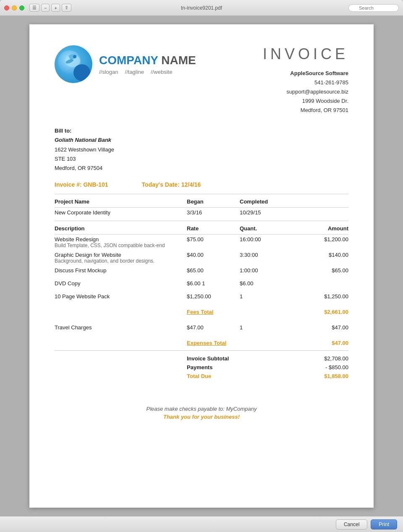 The height and width of the screenshot is (532, 403). What do you see at coordinates (321, 343) in the screenshot?
I see `expenses-total-amount: $47.00` at bounding box center [321, 343].